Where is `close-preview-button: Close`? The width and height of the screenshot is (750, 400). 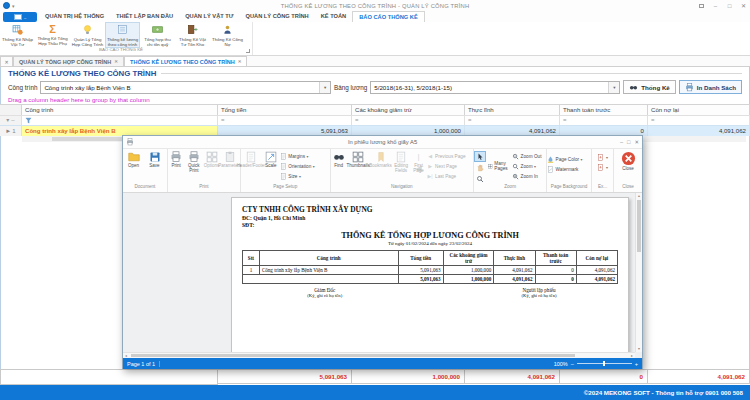 close-preview-button: Close is located at coordinates (628, 161).